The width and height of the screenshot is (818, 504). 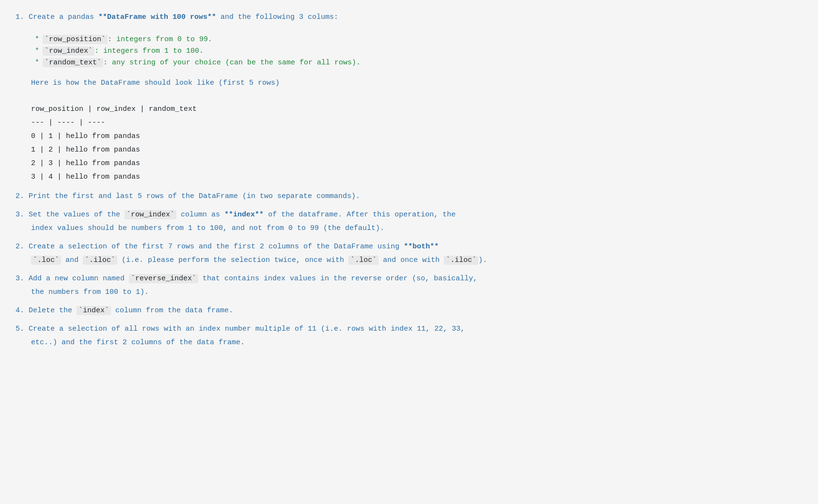 I want to click on item1-number: 1. Create a pandas, so click(x=57, y=17).